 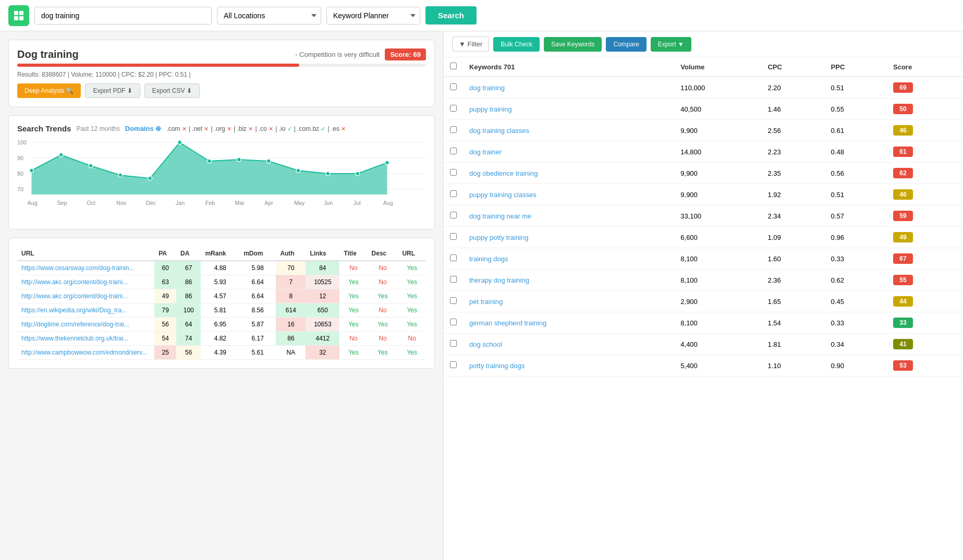 What do you see at coordinates (568, 216) in the screenshot?
I see `keyword-cell: dog training near me` at bounding box center [568, 216].